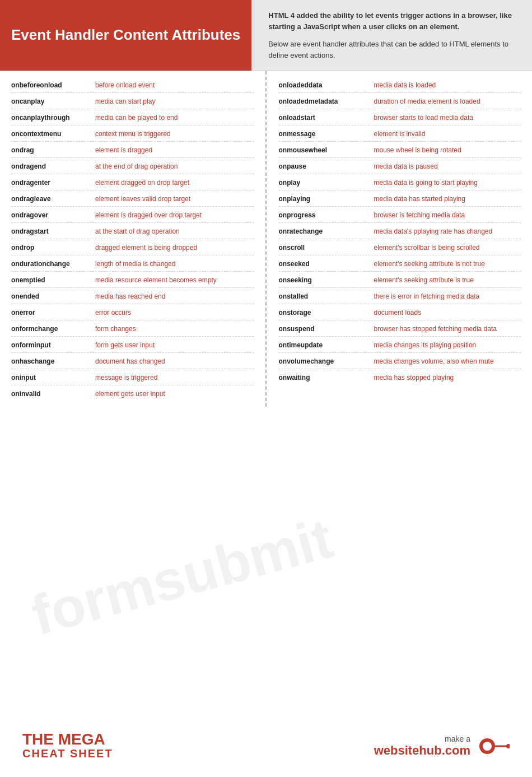 This screenshot has height=777, width=532. Describe the element at coordinates (266, 36) in the screenshot. I see `header: Event Handler Content Attributes HTML 4 …` at that location.